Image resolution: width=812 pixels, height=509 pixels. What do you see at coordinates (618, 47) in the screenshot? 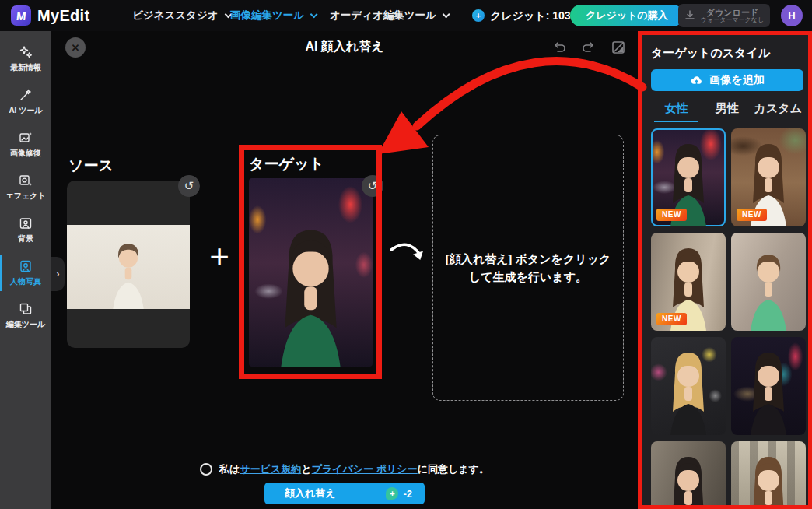
I see `compare-button` at bounding box center [618, 47].